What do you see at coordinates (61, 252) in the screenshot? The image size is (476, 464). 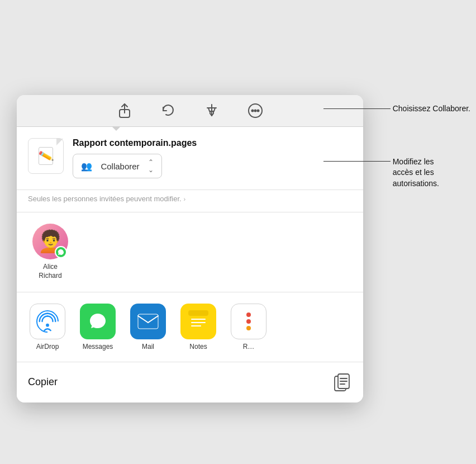 I see `messages-badge` at bounding box center [61, 252].